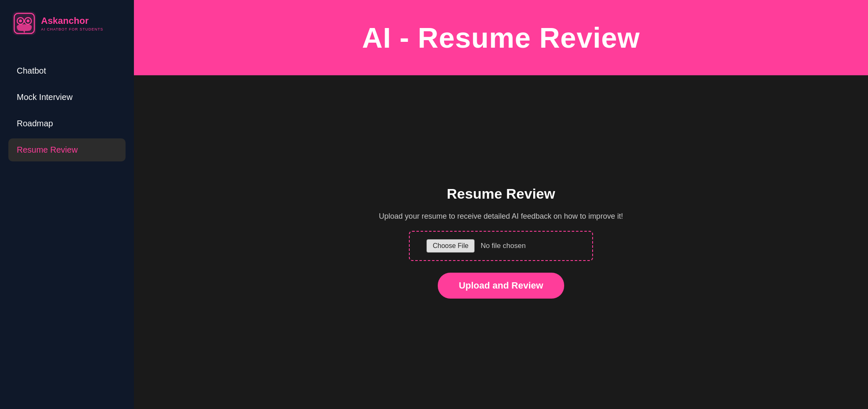 The height and width of the screenshot is (409, 868). What do you see at coordinates (24, 23) in the screenshot?
I see `logo-icon` at bounding box center [24, 23].